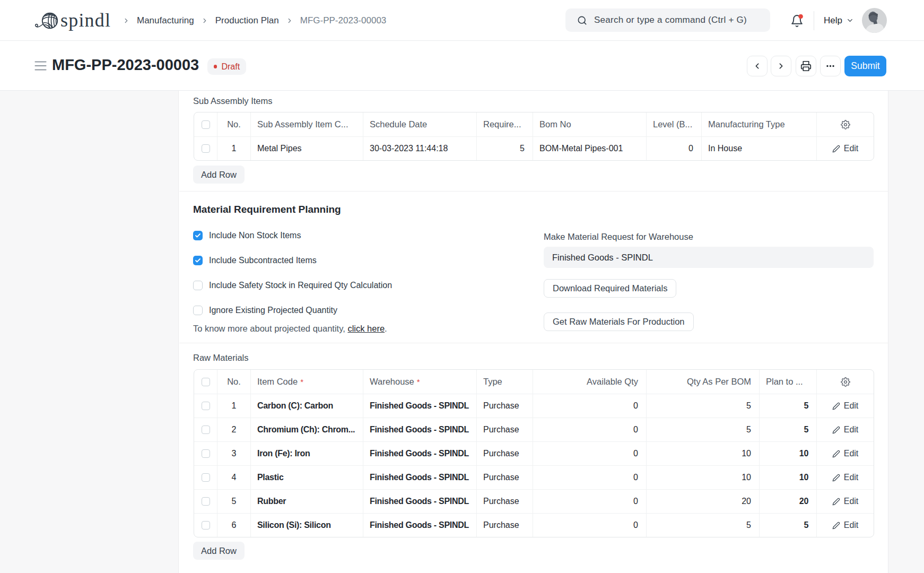 The image size is (924, 573). Describe the element at coordinates (86, 20) in the screenshot. I see `svg-text: spindl` at that location.